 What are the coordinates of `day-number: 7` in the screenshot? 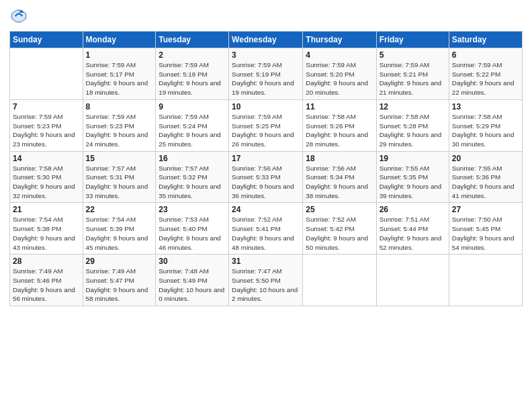 It's located at (46, 107).